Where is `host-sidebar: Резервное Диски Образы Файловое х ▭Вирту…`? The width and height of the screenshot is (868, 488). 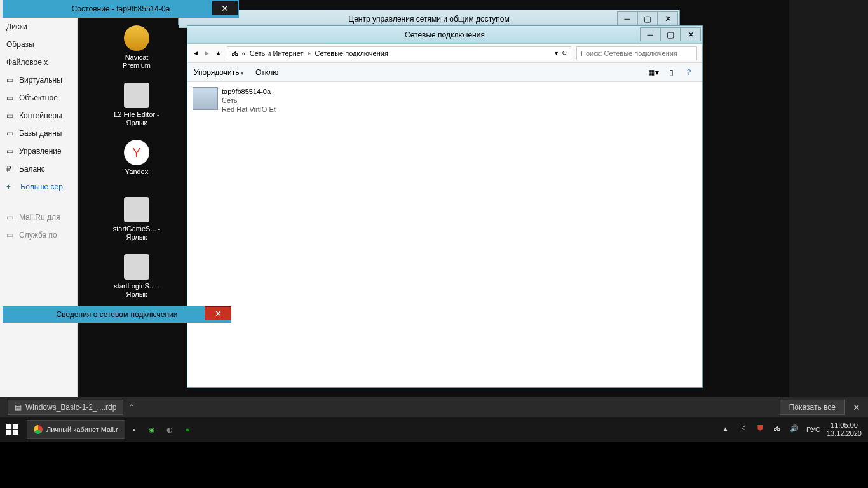
host-sidebar: Резервное Диски Образы Файловое х ▭Вирту… is located at coordinates (39, 198).